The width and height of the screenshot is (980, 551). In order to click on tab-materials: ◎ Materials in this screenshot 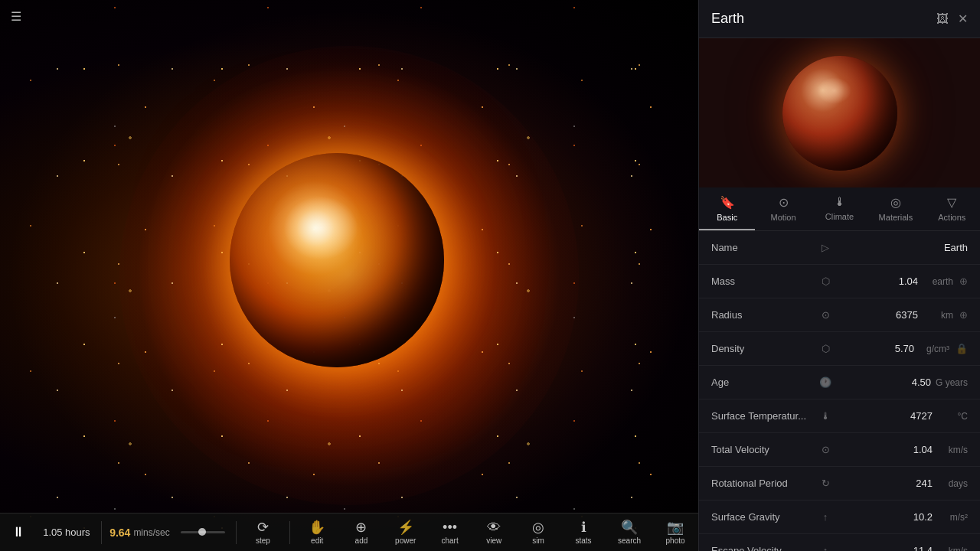, I will do `click(896, 209)`.